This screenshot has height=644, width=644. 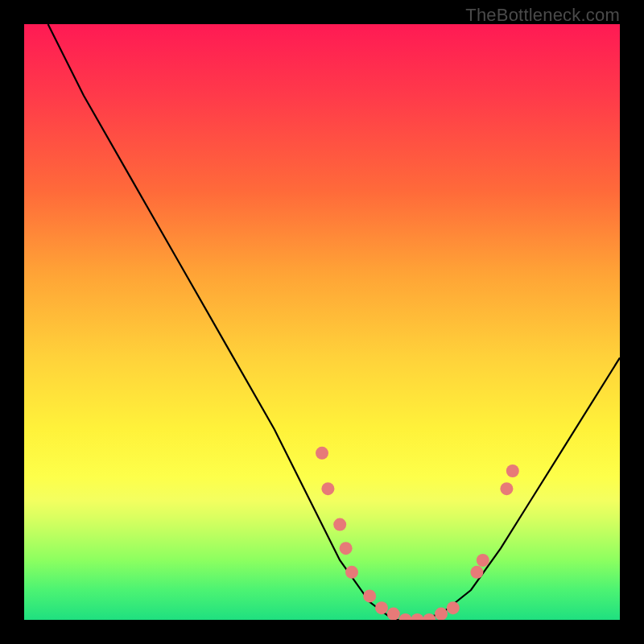 I want to click on watermark-text: TheBottleneck.com, so click(x=543, y=15).